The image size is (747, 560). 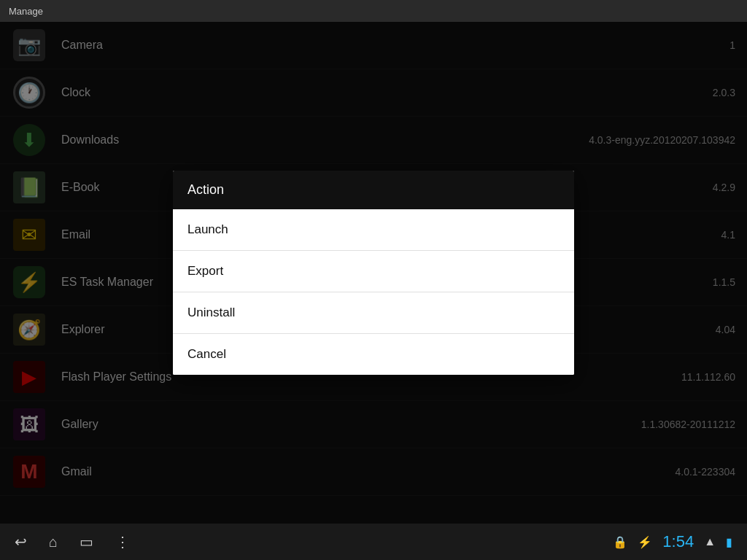 What do you see at coordinates (26, 12) in the screenshot?
I see `top-bar-title: Manage` at bounding box center [26, 12].